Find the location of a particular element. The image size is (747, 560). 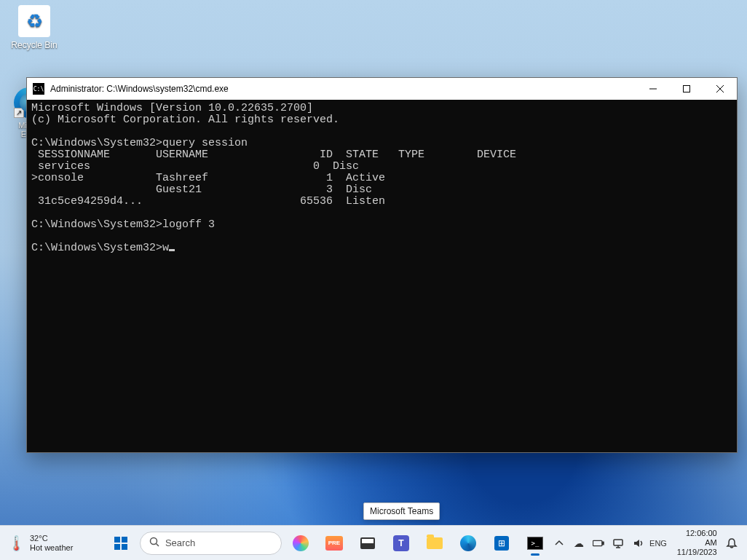

copilot-button is located at coordinates (301, 543).